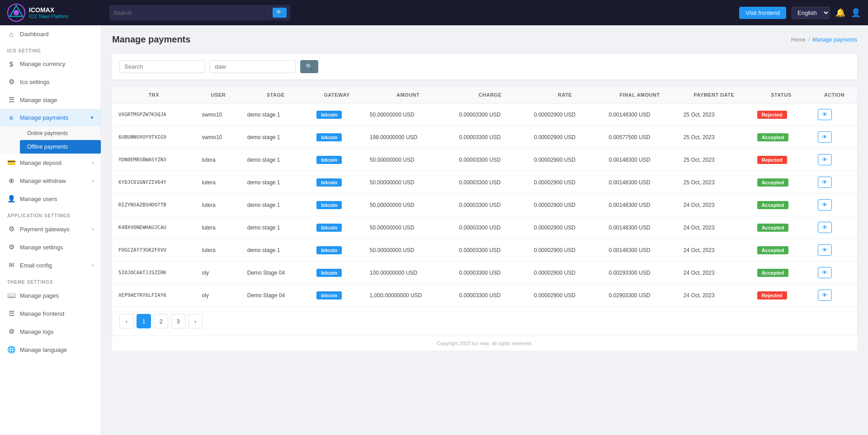 The width and height of the screenshot is (868, 435). I want to click on sidebar-item-ico-settings: ⚙ Ico settings, so click(51, 82).